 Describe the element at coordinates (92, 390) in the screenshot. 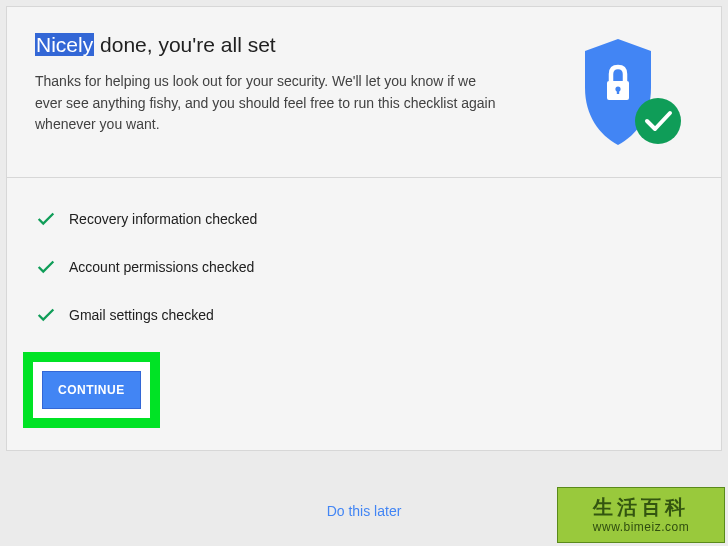

I see `continue-button: CONTINUE` at that location.